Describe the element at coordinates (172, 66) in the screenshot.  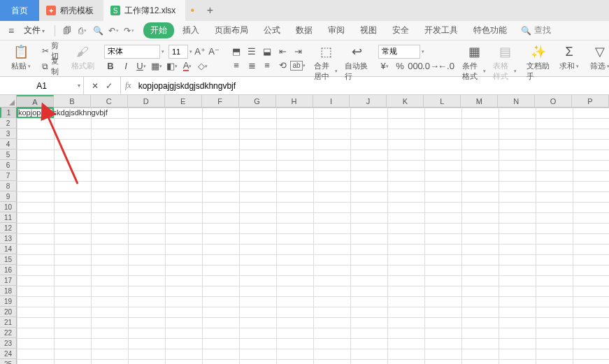
I see `fill-color-button: ◧▾` at that location.